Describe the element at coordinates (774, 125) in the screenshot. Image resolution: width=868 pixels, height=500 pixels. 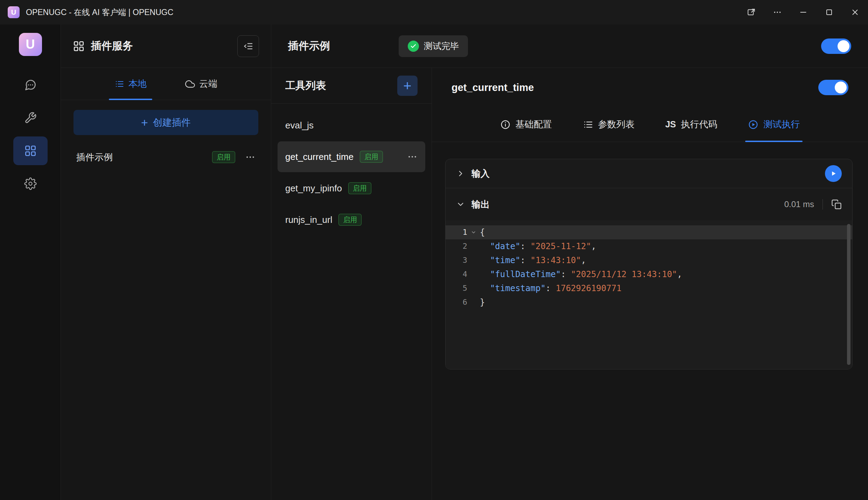
I see `tab-test-run: 测试执行` at that location.